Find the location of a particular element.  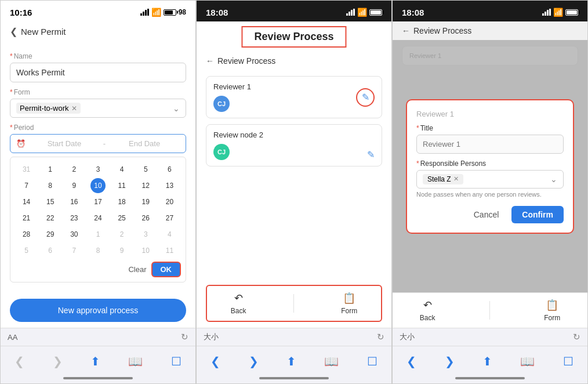

cal-today-cell: 10 is located at coordinates (98, 186).